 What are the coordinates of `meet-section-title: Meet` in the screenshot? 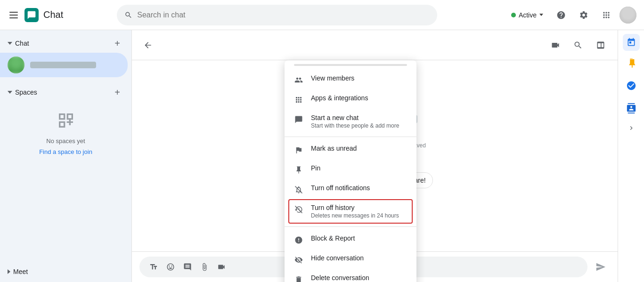 It's located at (21, 272).